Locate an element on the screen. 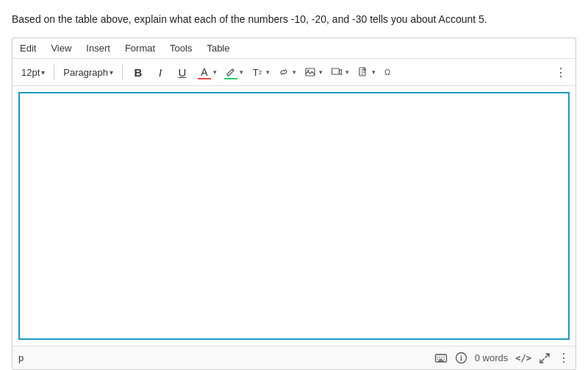  menu-insert: Insert is located at coordinates (98, 49).